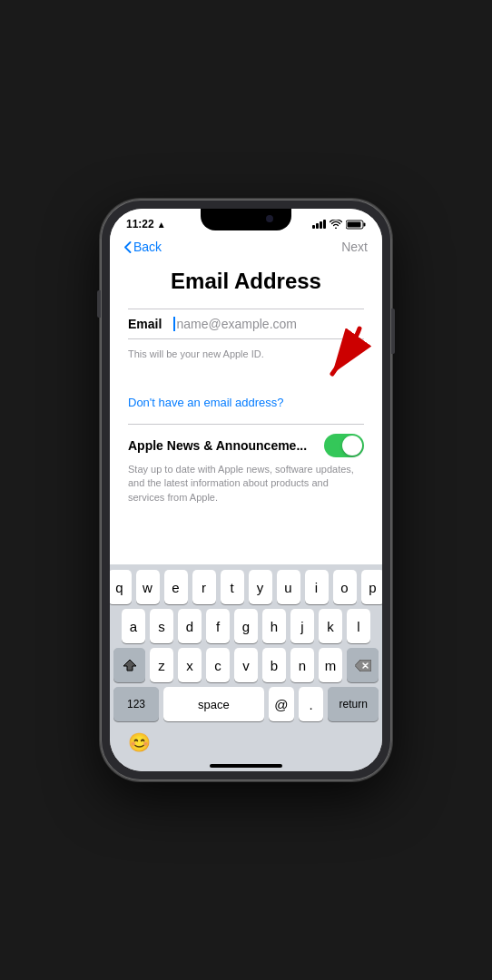  I want to click on emoji-button: 😊, so click(140, 742).